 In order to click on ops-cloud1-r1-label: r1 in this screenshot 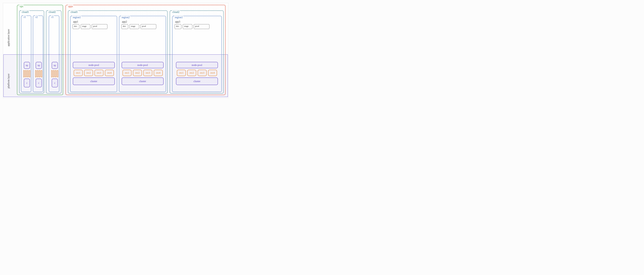, I will do `click(25, 17)`.